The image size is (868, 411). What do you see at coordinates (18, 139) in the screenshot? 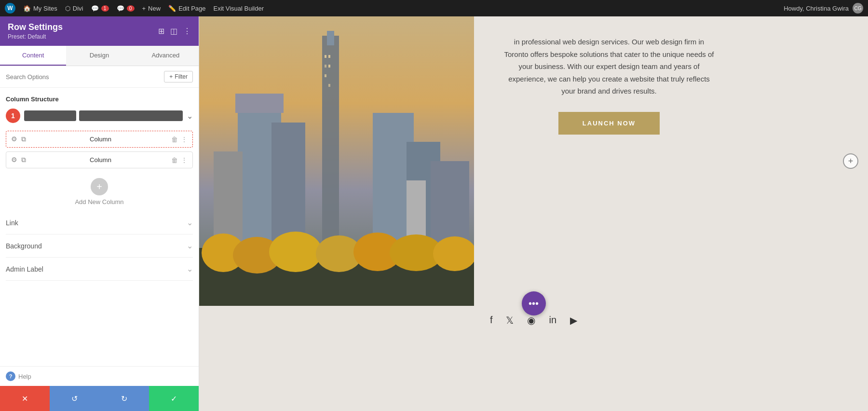
I see `column-row-1-icons: ⚙ ⧉` at bounding box center [18, 139].